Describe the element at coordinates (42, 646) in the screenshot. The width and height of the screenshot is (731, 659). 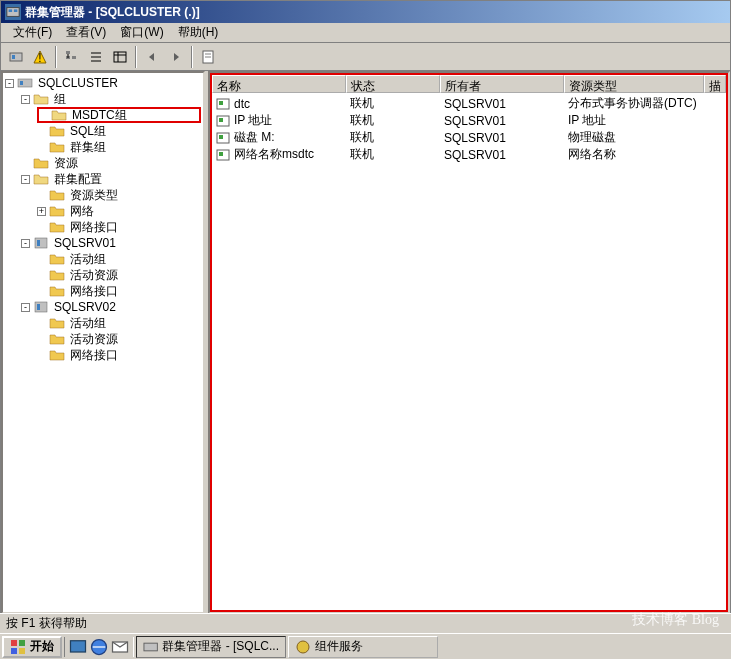
I see `start-label: 开始` at that location.